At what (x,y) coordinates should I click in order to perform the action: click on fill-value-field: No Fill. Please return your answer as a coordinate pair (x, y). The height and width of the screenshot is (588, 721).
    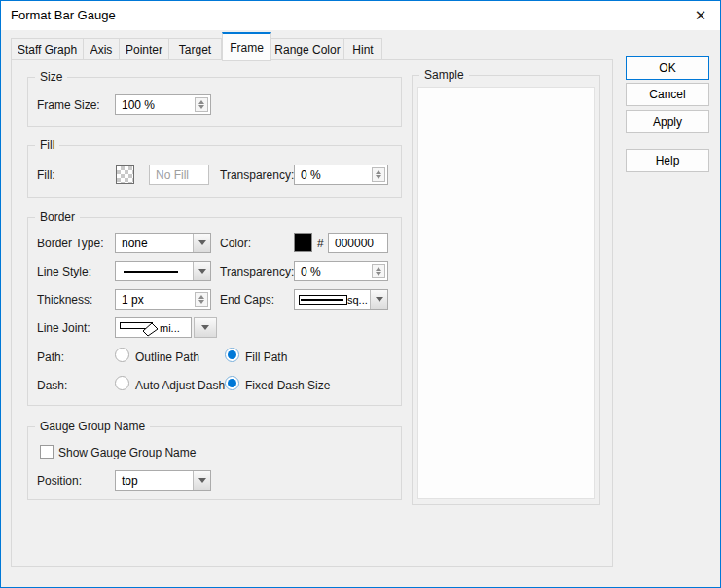
    Looking at the image, I should click on (179, 175).